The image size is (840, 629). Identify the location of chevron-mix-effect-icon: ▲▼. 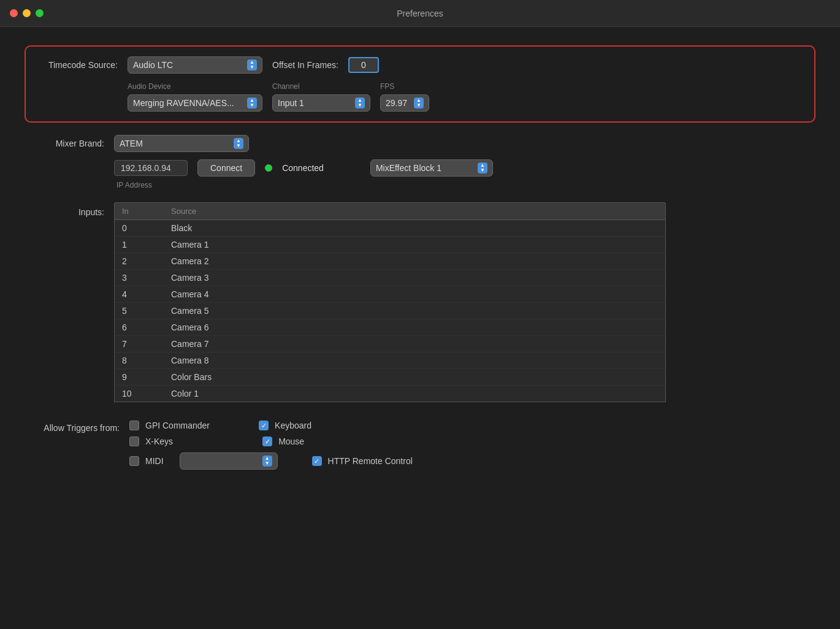
(483, 168).